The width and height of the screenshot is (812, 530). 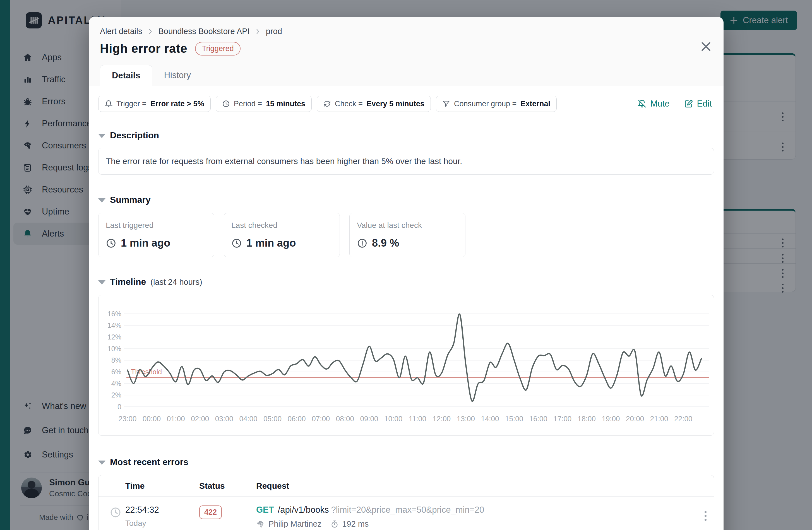 I want to click on tab-bar: Details History, so click(x=406, y=76).